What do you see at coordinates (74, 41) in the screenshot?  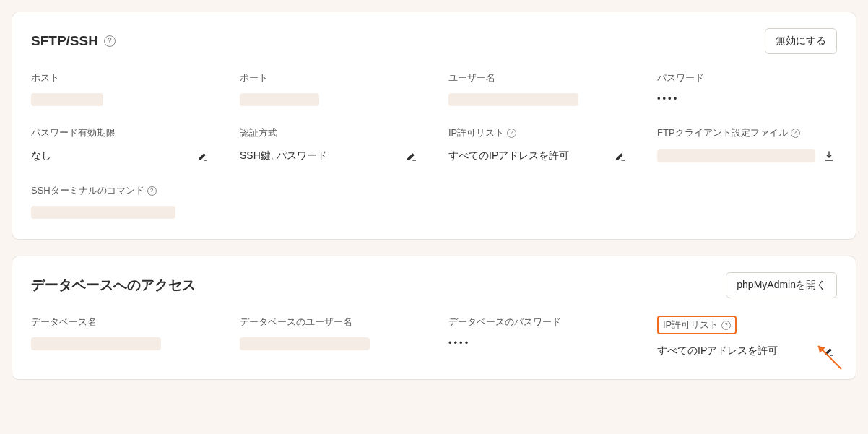 I see `sftp-card-title: SFTP/SSH ?` at bounding box center [74, 41].